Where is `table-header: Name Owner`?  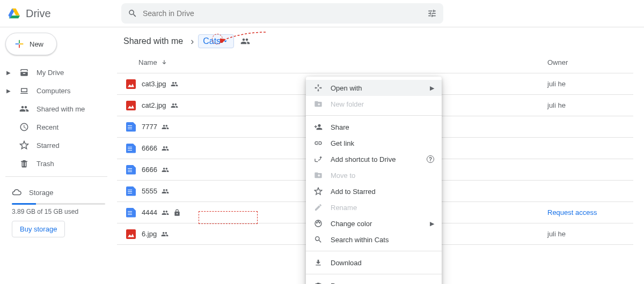
table-header: Name Owner is located at coordinates (375, 63).